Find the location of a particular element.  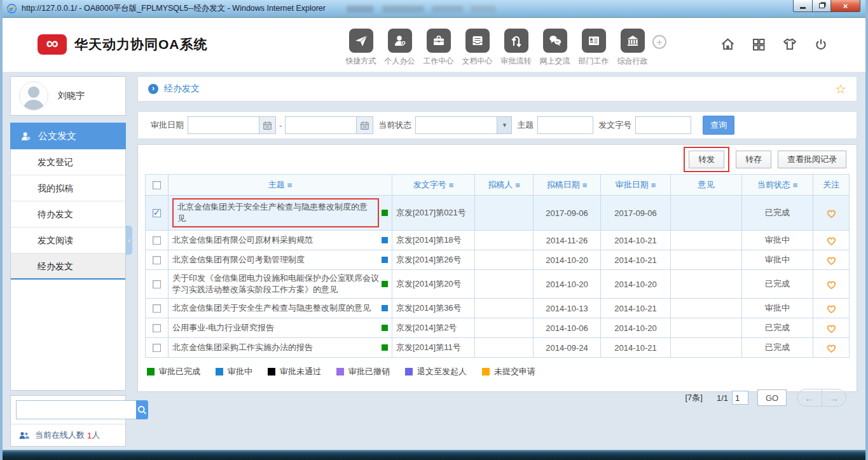

table-row: 北京金信集团有限公司考勤管理制度 京发[2014]第26号 2014-10-20… is located at coordinates (497, 259).